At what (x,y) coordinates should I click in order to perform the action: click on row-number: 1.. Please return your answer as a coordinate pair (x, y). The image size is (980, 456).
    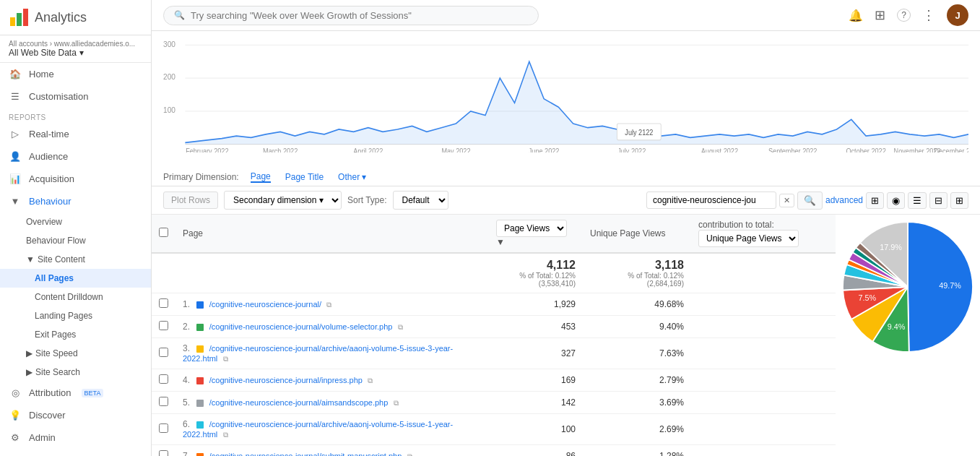
    Looking at the image, I should click on (186, 304).